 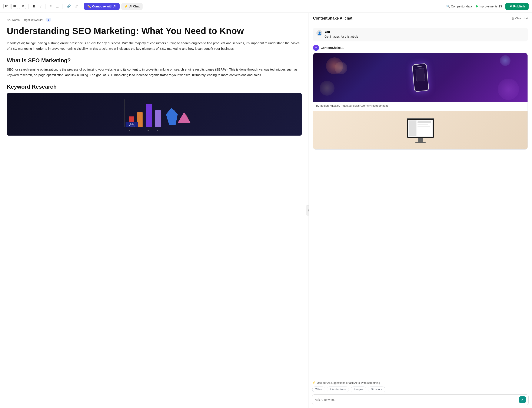 I want to click on ai-msg-header: ✏ ContentShake AI, so click(x=420, y=48).